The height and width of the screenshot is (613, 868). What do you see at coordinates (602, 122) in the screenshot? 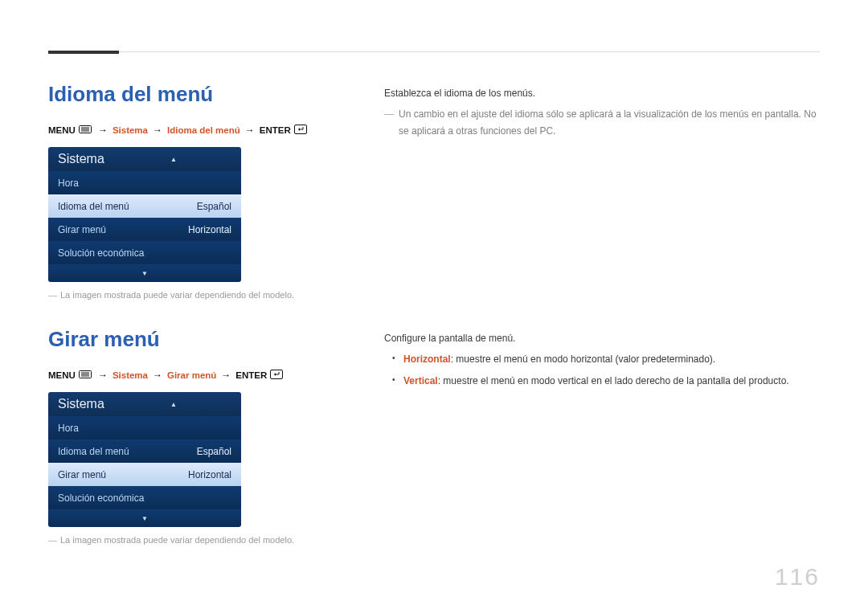
I see `desc-note-cambio-idioma: ― Un cambio en el ajuste del idioma sólo…` at bounding box center [602, 122].